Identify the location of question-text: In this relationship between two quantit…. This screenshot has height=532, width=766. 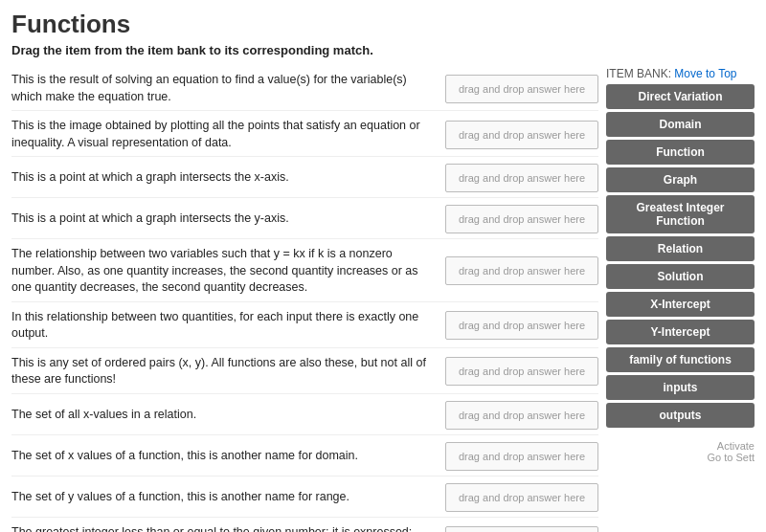
(224, 325).